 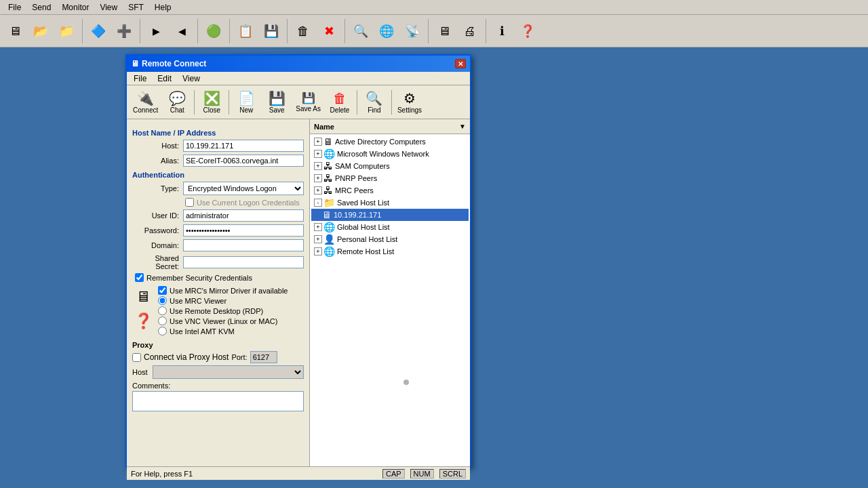 What do you see at coordinates (140, 79) in the screenshot?
I see `dialog-menu-file: File` at bounding box center [140, 79].